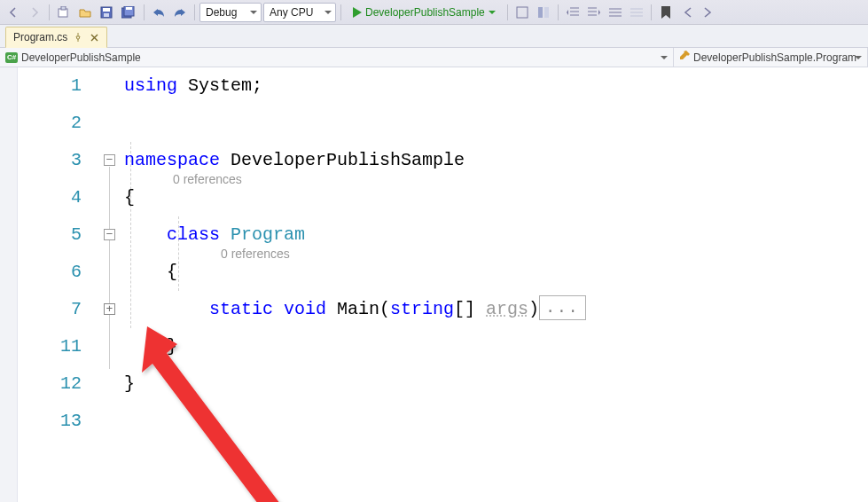  Describe the element at coordinates (50, 198) in the screenshot. I see `line-number: 4` at that location.